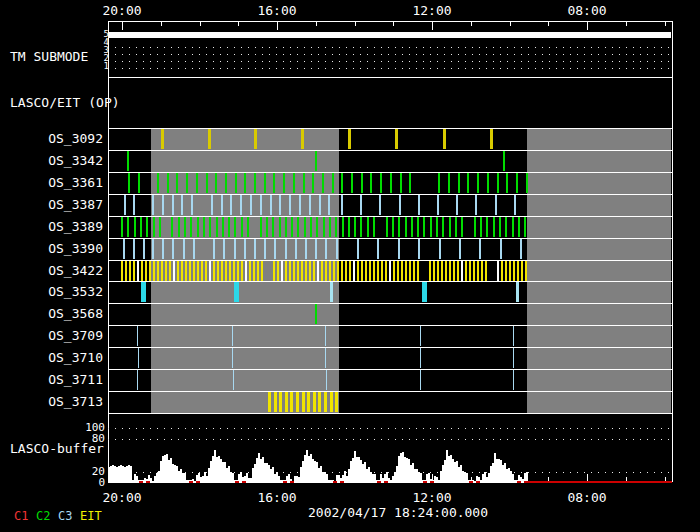  Describe the element at coordinates (432, 498) in the screenshot. I see `time-label-bottom: 12:00` at that location.